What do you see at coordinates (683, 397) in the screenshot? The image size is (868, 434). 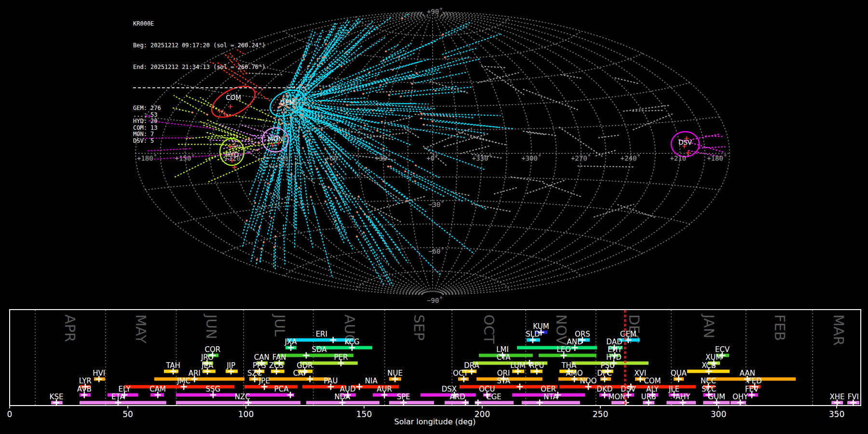 I see `shower-code-label-AHY: AHY` at bounding box center [683, 397].